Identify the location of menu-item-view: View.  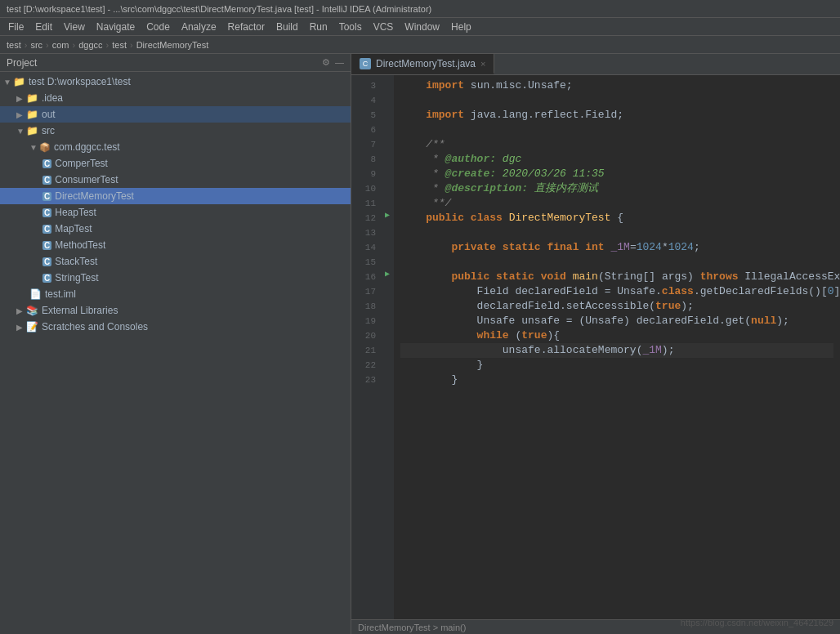
(74, 27).